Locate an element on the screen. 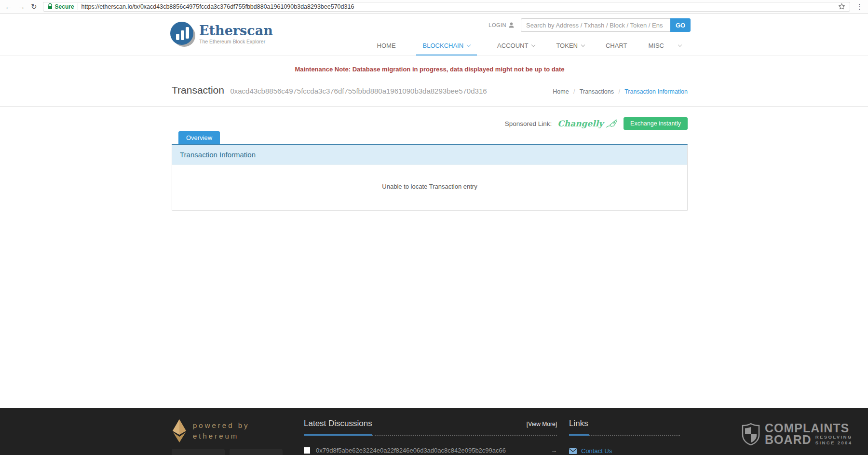  changelly-wordmark: Changelly is located at coordinates (581, 124).